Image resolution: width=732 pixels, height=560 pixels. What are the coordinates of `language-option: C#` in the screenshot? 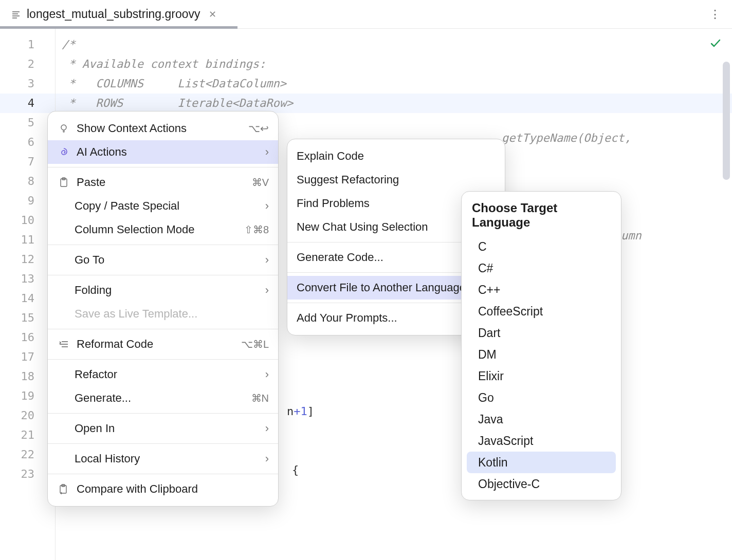 It's located at (541, 268).